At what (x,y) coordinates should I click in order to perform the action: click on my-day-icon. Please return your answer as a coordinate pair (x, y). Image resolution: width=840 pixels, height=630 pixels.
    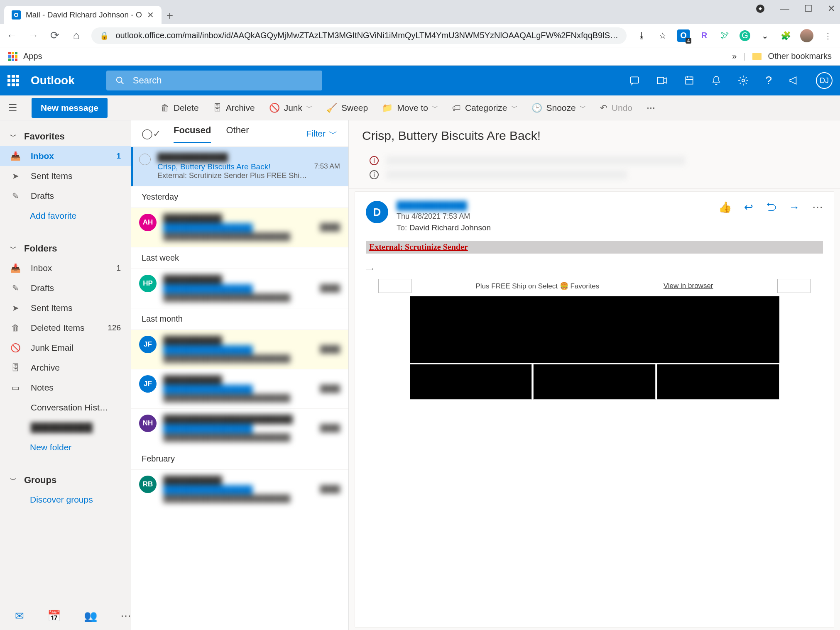
    Looking at the image, I should click on (689, 81).